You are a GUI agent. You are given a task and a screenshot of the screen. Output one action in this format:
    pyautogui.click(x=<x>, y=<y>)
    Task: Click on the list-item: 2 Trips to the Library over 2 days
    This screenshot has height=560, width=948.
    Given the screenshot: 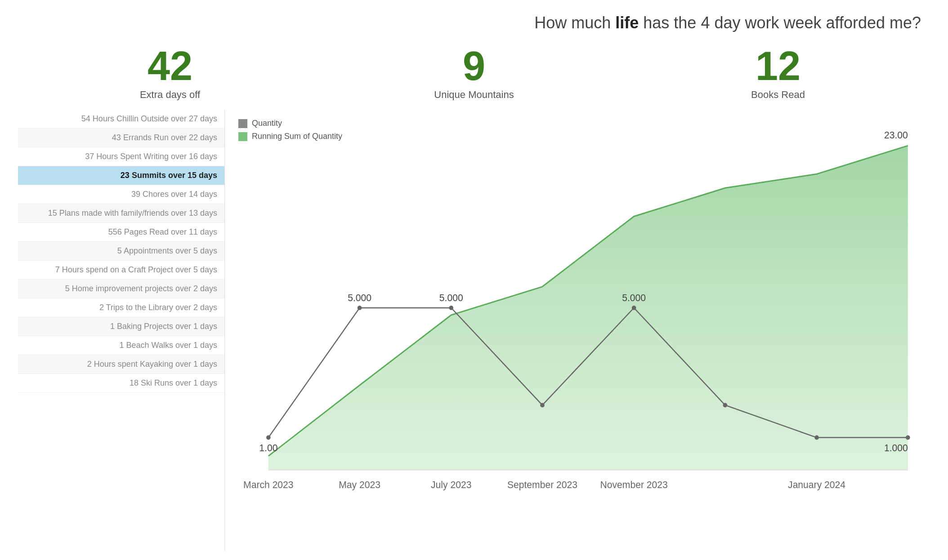 What is the action you would take?
    pyautogui.click(x=121, y=308)
    